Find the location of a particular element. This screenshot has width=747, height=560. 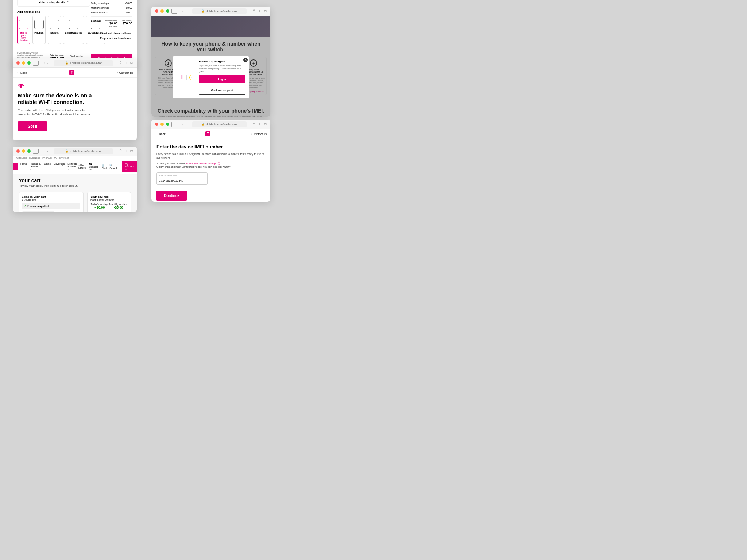

imei-heading: Enter the device IMEI number. is located at coordinates (211, 147).